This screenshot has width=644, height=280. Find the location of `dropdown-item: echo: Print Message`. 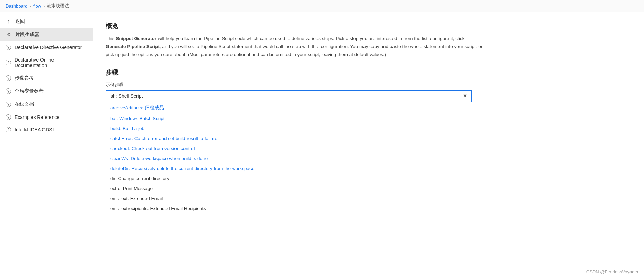

dropdown-item: echo: Print Message is located at coordinates (289, 189).